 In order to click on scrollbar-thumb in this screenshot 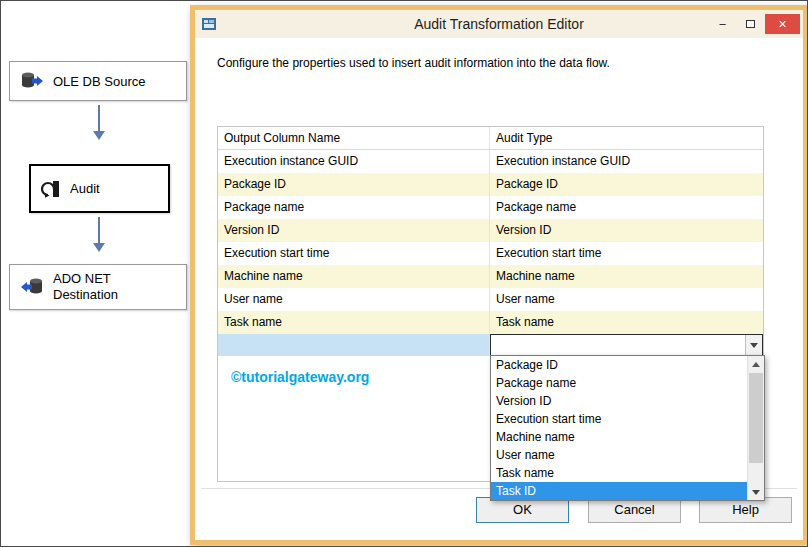, I will do `click(756, 418)`.